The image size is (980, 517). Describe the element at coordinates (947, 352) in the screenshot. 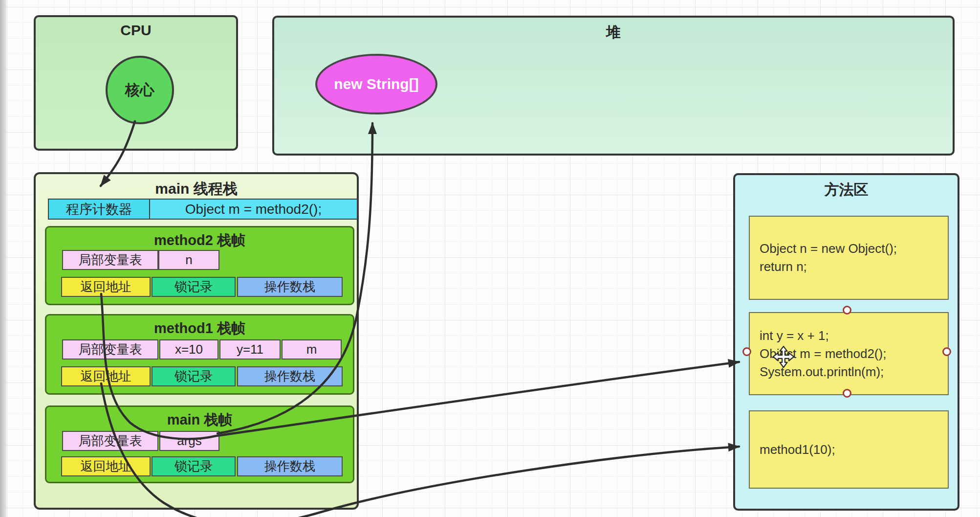

I see `connection-handle-right` at that location.